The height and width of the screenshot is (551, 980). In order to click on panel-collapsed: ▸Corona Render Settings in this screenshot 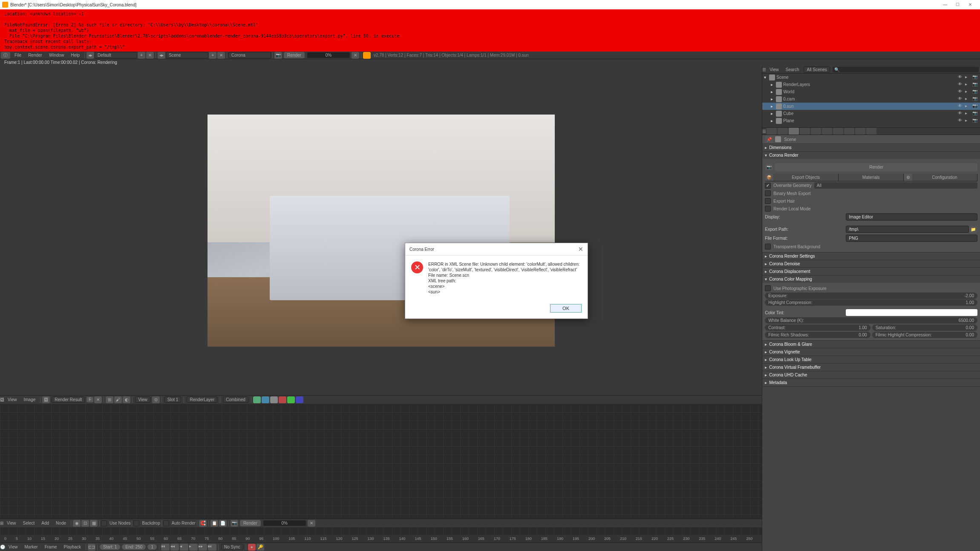, I will do `click(871, 256)`.